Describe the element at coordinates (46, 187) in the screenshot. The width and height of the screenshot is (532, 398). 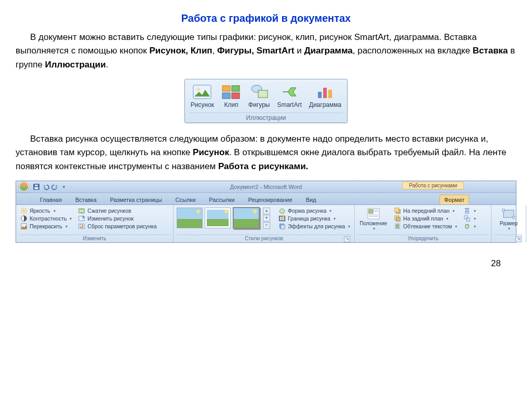
I see `undo-icon` at that location.